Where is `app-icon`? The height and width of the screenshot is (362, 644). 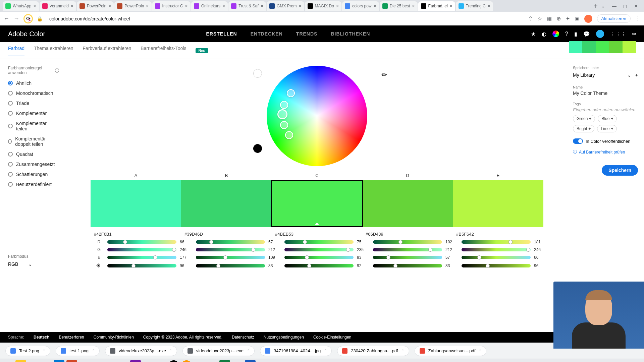 app-icon is located at coordinates (186, 361).